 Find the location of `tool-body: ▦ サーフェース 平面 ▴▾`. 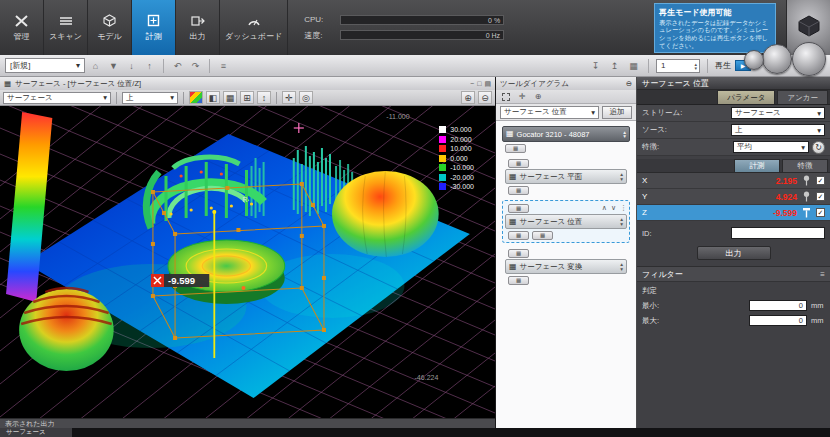

tool-body: ▦ サーフェース 平面 ▴▾ is located at coordinates (566, 176).